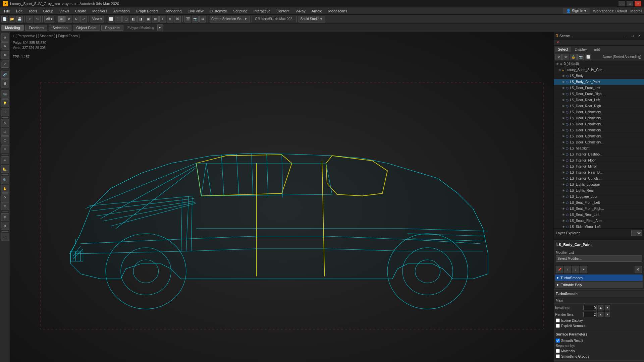  I want to click on tab-object-paint: Object Paint, so click(87, 28).